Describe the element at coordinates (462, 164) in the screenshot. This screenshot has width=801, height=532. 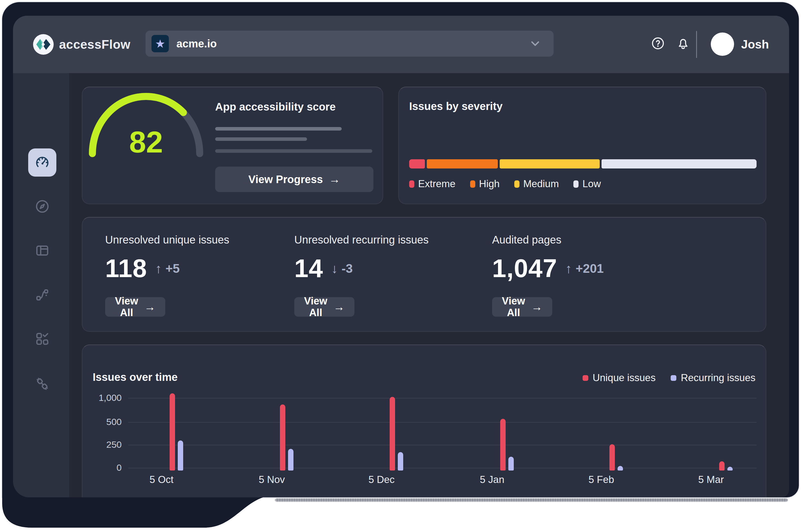
I see `severity-segment-high` at that location.